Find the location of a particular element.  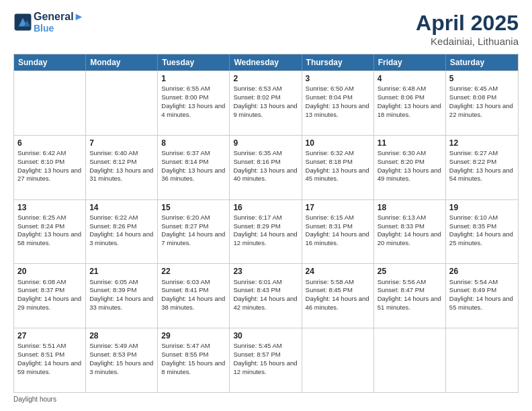

calendar-cell-3-1: 13Sunrise: 6:25 AMSunset: 8:24 PMDayligh… is located at coordinates (50, 232).